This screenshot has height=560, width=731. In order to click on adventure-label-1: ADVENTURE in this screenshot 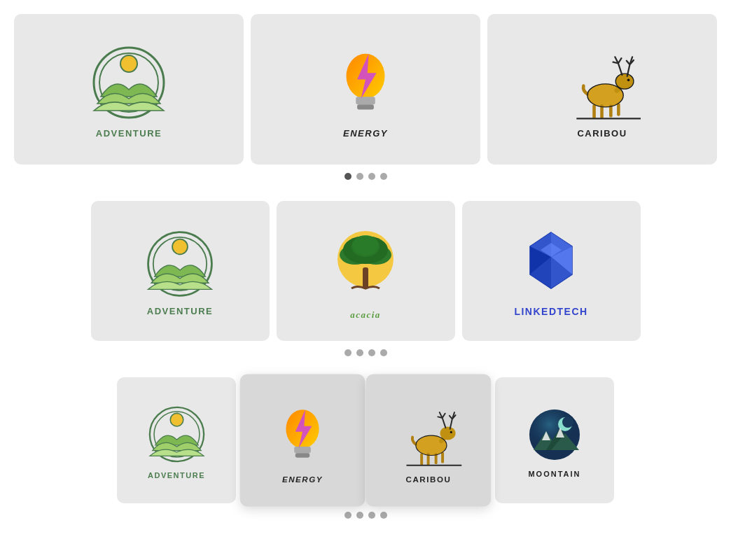, I will do `click(129, 133)`.